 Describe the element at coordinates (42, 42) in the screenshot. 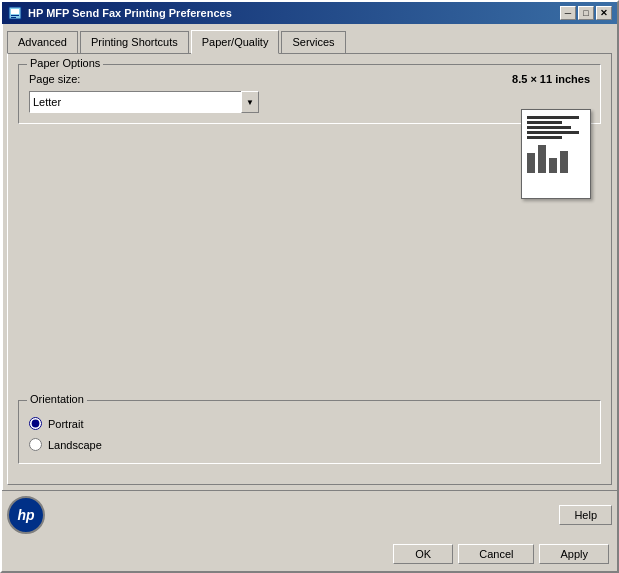

I see `tab-advanced: Advanced` at that location.